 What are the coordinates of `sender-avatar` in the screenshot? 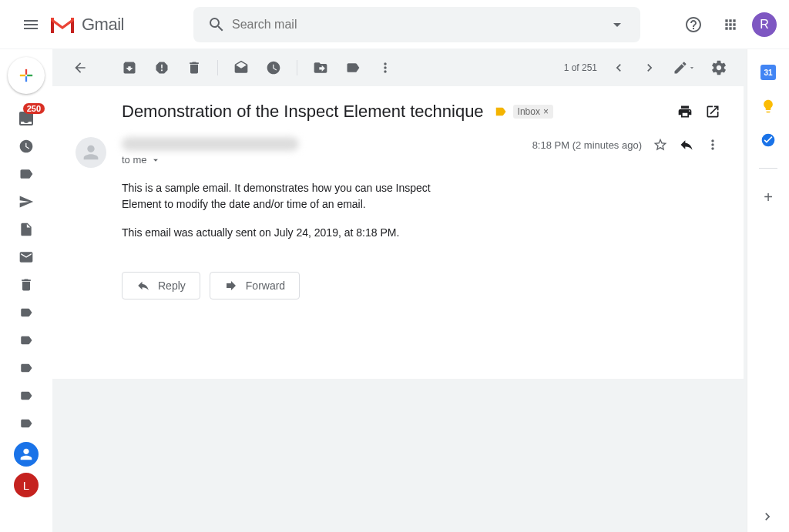 It's located at (91, 152).